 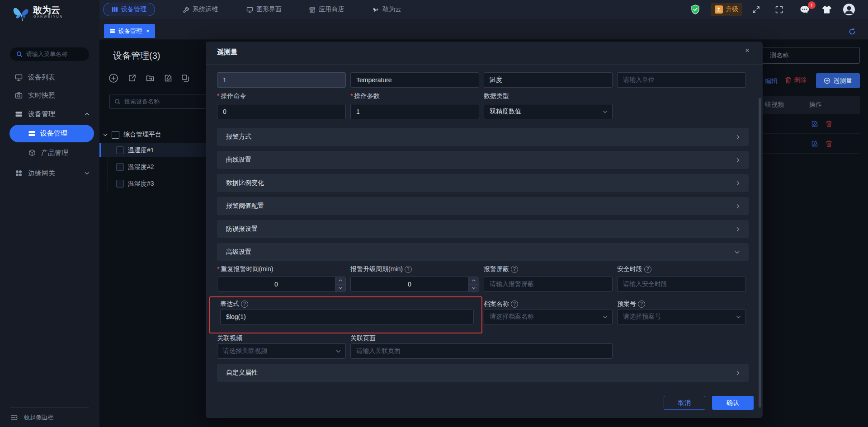 I want to click on sidebar-search-input: 请输入菜单名称, so click(x=50, y=54).